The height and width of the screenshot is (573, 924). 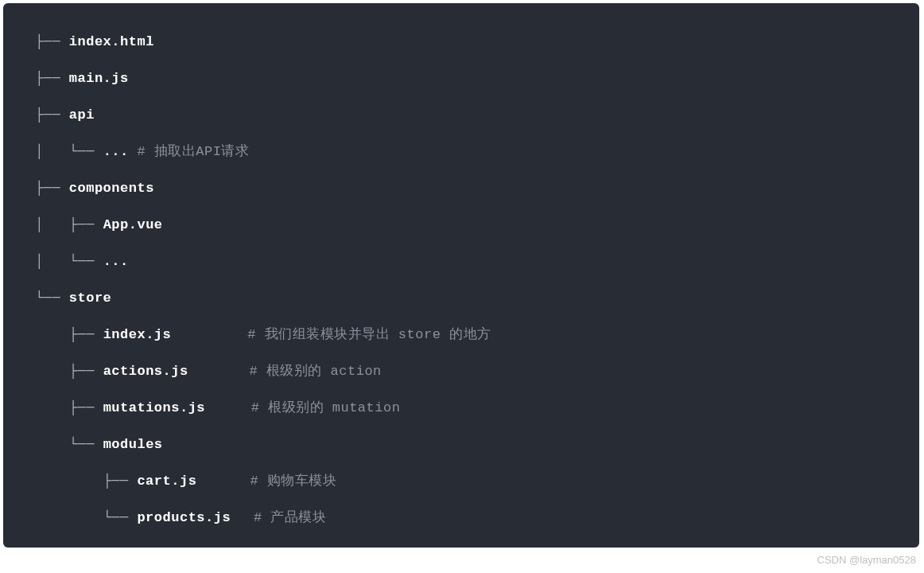 What do you see at coordinates (461, 481) in the screenshot?
I see `tree-line: ├── cart.js # 购物车模块` at bounding box center [461, 481].